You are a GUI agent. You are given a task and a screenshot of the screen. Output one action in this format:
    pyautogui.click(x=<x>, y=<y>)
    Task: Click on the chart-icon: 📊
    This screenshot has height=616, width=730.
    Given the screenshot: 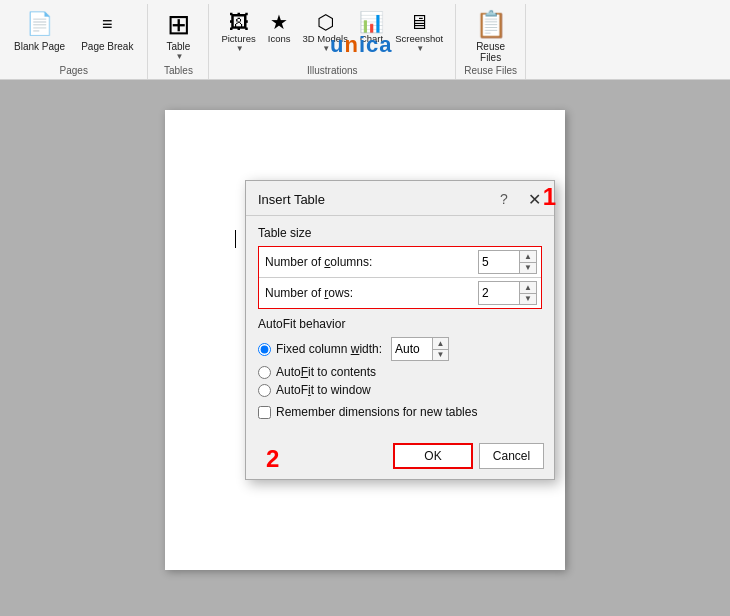 What is the action you would take?
    pyautogui.click(x=372, y=22)
    